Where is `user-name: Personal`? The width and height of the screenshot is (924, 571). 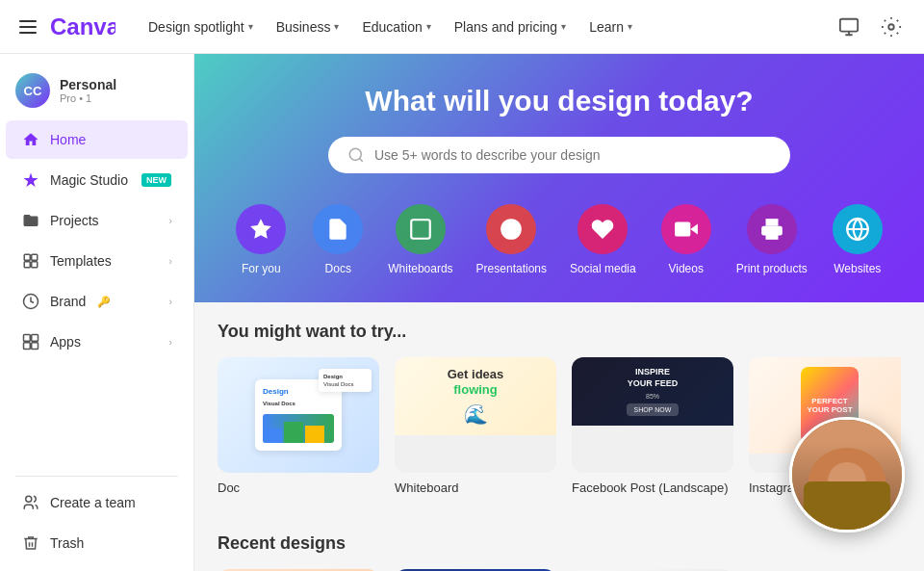 user-name: Personal is located at coordinates (89, 85).